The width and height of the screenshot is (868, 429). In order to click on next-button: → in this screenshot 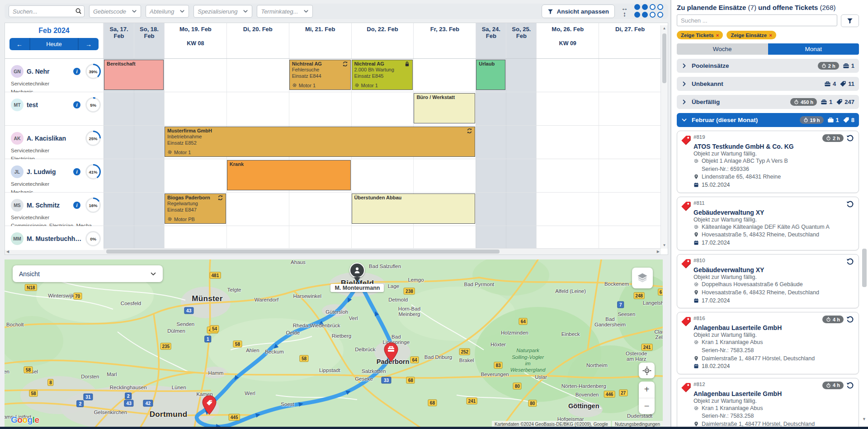, I will do `click(89, 44)`.